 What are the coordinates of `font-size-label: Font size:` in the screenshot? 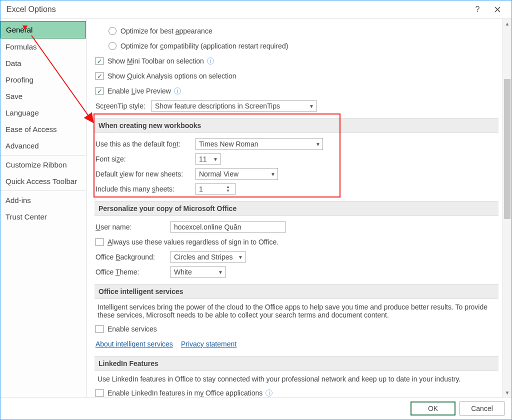 It's located at (146, 159).